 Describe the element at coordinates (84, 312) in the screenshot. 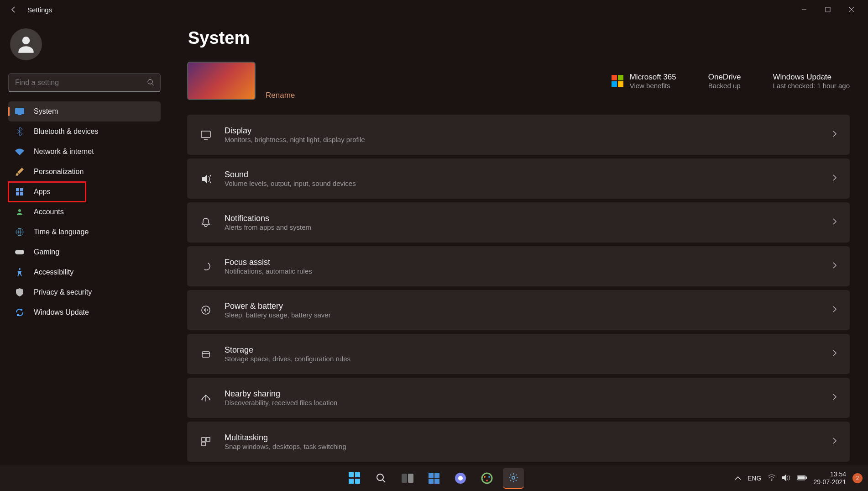

I see `nav-update: Windows Update` at that location.